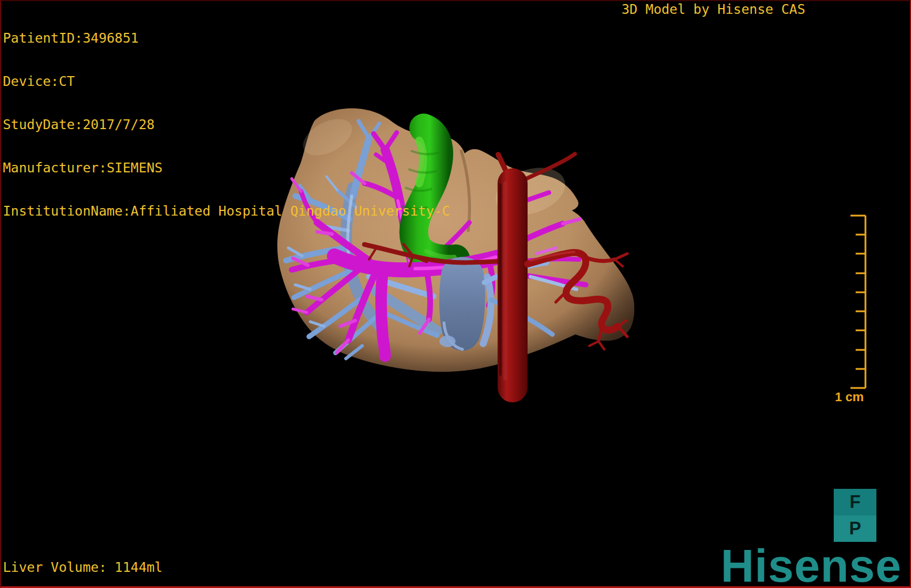 The image size is (911, 588). What do you see at coordinates (226, 38) in the screenshot?
I see `patient-id-text: PatientID:3496851` at bounding box center [226, 38].